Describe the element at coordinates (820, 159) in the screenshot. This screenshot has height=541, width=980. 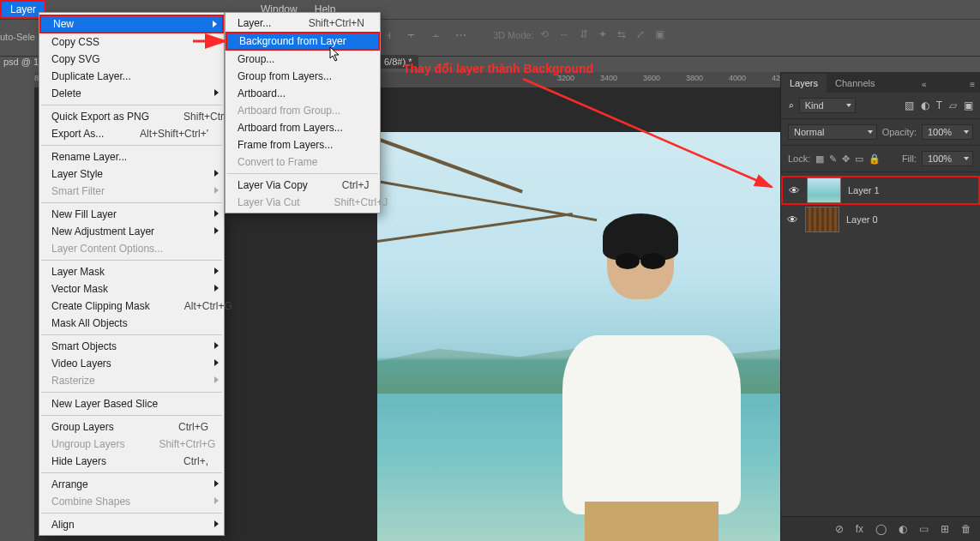
I see `lock-transparency-icon: ▩` at that location.